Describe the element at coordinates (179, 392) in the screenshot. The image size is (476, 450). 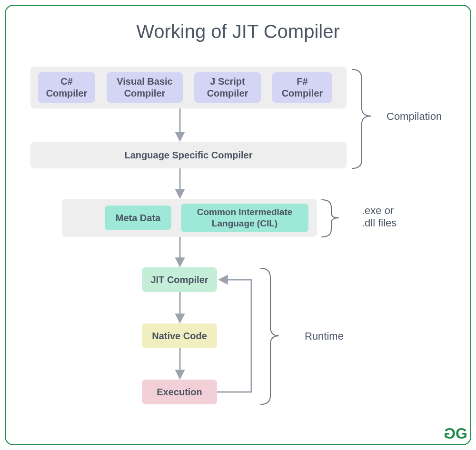
I see `execution-node: Execution` at that location.